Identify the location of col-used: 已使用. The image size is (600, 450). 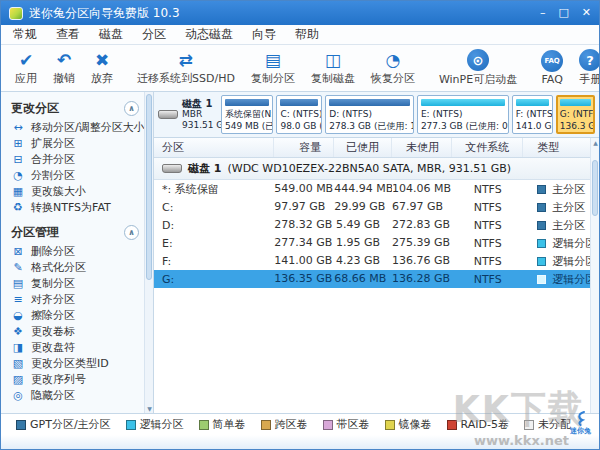
(363, 148).